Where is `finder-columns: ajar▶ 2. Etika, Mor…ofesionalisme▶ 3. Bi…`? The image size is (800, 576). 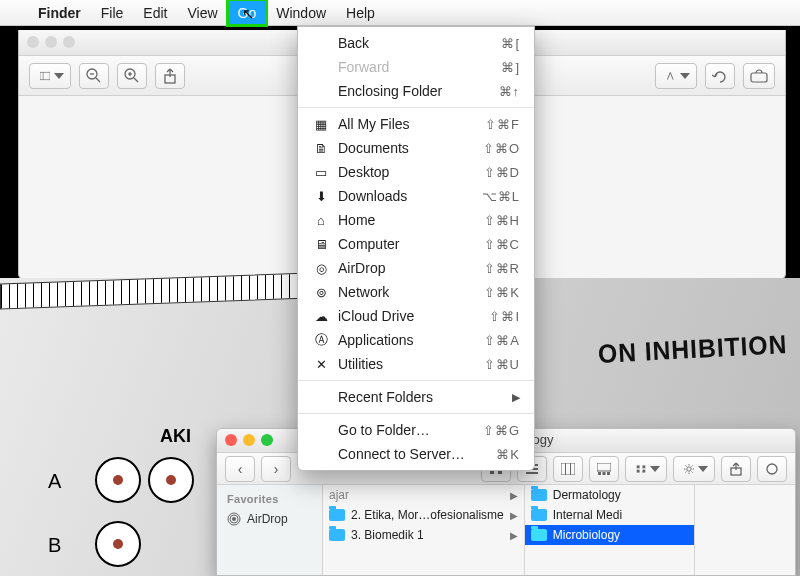 finder-columns: ajar▶ 2. Etika, Mor…ofesionalisme▶ 3. Bi… is located at coordinates (559, 530).